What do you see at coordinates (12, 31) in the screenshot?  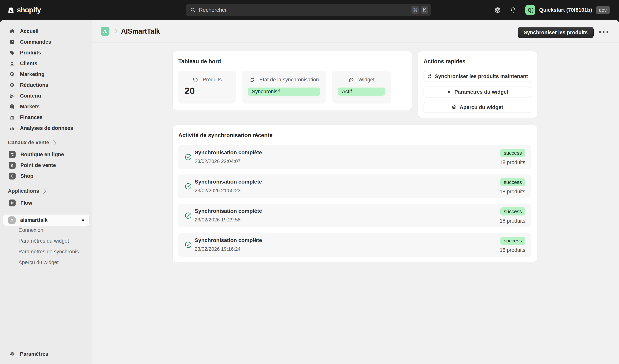 I see `home-icon` at bounding box center [12, 31].